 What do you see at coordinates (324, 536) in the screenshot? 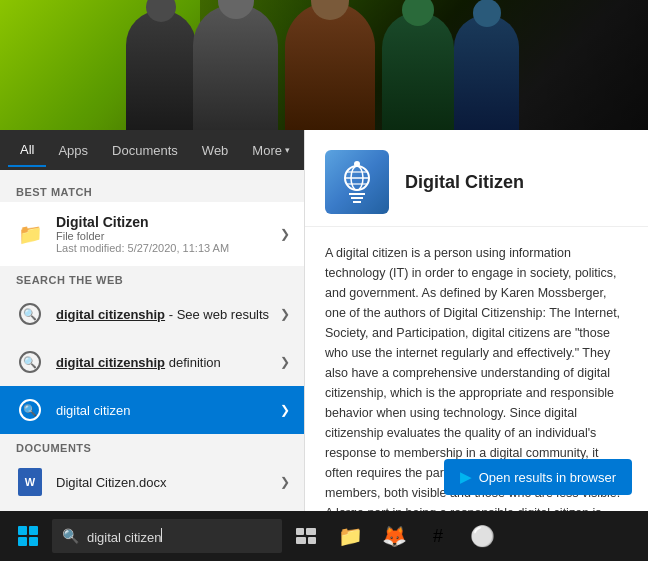
I see `taskbar: 🔍 digital citizen 📁 🦊 # ⚪` at bounding box center [324, 536].